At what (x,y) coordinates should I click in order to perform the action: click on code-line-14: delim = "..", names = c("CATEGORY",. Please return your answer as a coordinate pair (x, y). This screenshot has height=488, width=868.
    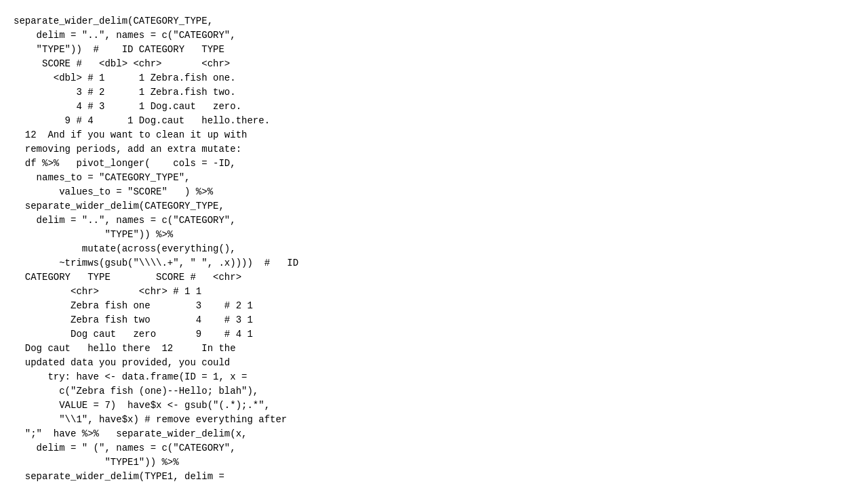
    Looking at the image, I should click on (434, 221).